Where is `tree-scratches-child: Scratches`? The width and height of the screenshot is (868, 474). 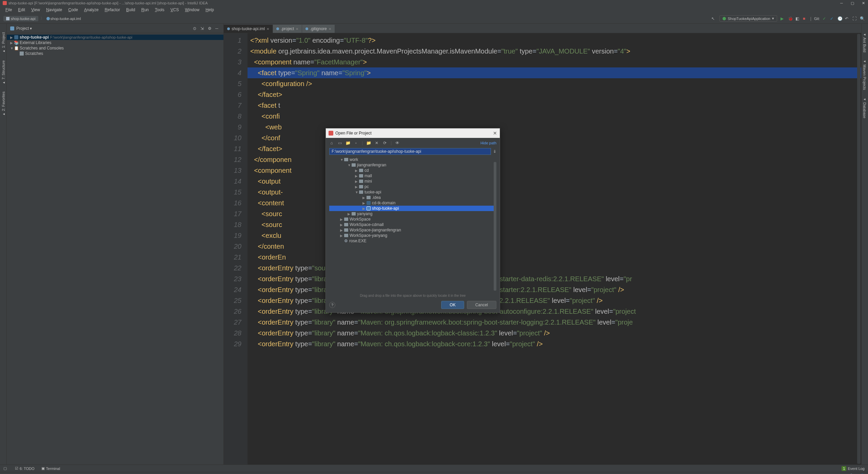
tree-scratches-child: Scratches is located at coordinates (115, 54).